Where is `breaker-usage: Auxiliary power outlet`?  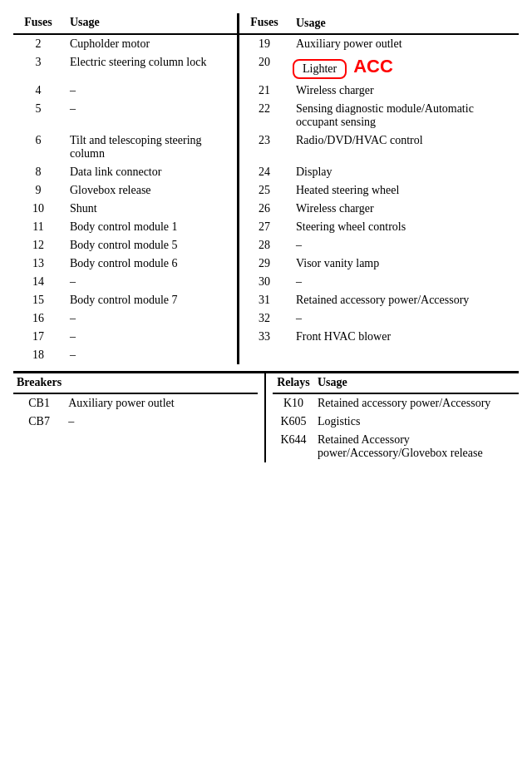
breaker-usage: Auxiliary power outlet is located at coordinates (161, 403).